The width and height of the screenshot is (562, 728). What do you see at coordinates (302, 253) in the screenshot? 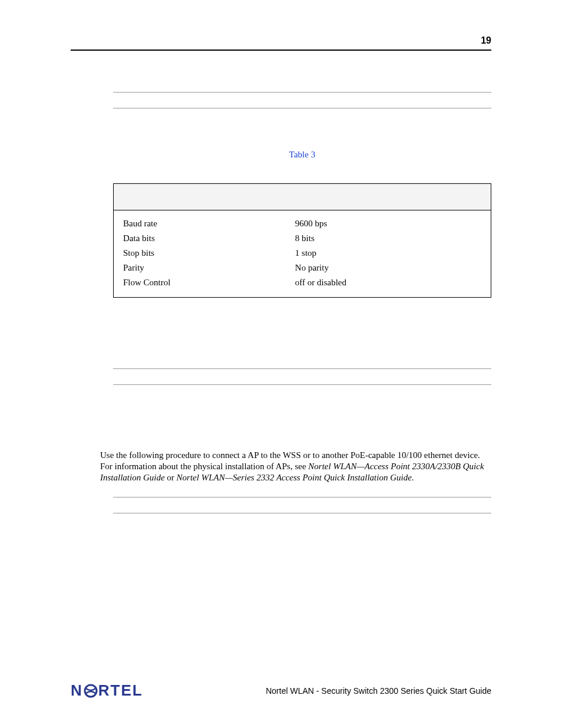
I see `table-row: Stop bits 1 stop` at bounding box center [302, 253].